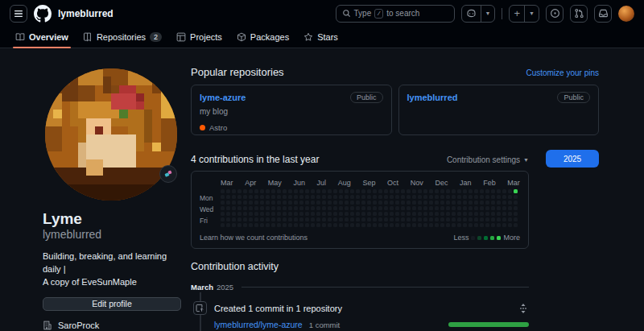  I want to click on status-emoji-icon, so click(168, 174).